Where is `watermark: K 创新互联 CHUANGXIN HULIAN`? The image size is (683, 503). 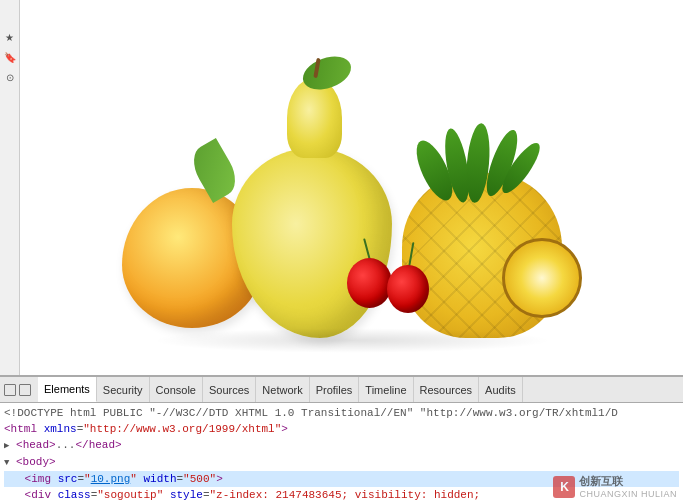 watermark: K 创新互联 CHUANGXIN HULIAN is located at coordinates (615, 486).